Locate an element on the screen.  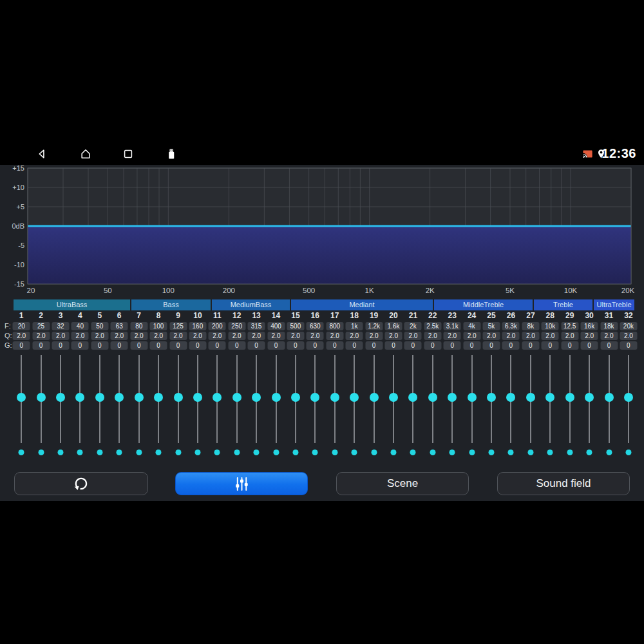
band-header-mediant: Mediant is located at coordinates (362, 305).